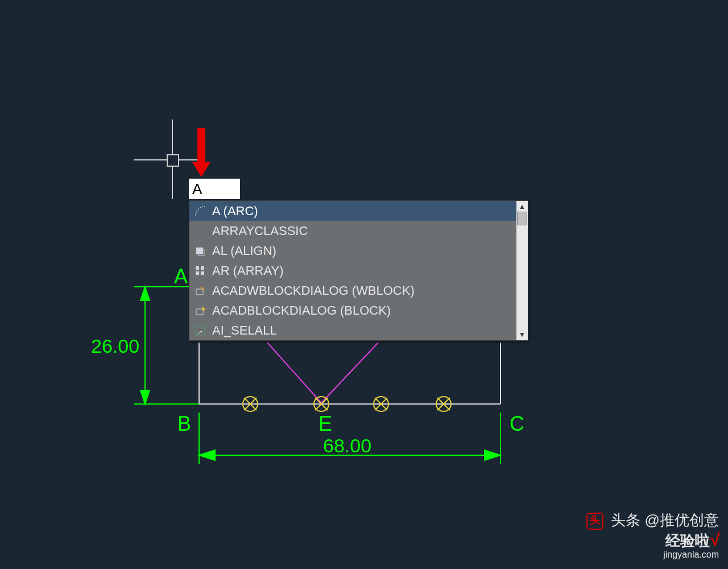 The height and width of the screenshot is (569, 728). Describe the element at coordinates (522, 335) in the screenshot. I see `scroll-down-icon: ▼` at that location.